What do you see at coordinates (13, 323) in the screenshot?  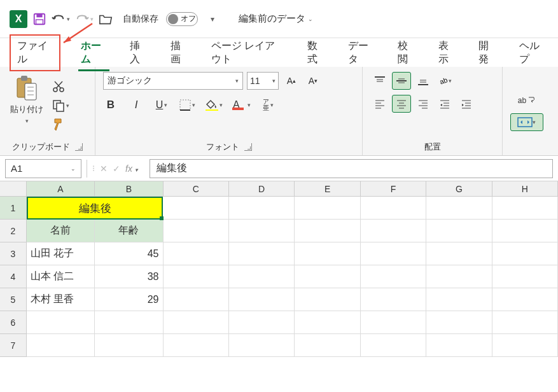 I see `row-header-6: 6` at bounding box center [13, 323].